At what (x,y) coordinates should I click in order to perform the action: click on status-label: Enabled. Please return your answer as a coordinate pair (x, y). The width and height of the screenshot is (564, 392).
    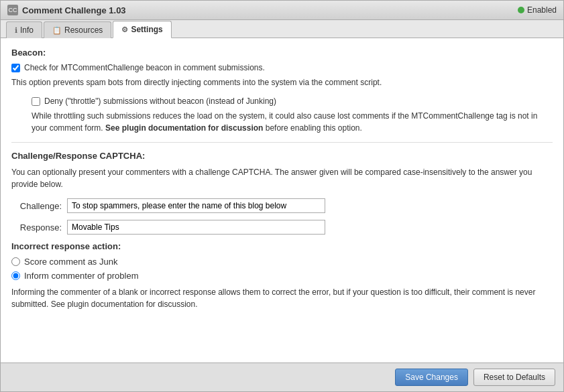
    Looking at the image, I should click on (542, 10).